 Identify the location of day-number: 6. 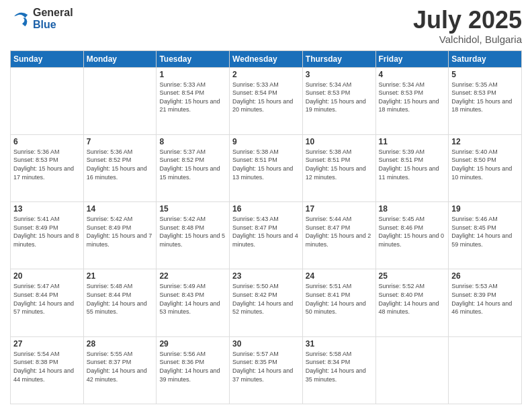
(47, 142).